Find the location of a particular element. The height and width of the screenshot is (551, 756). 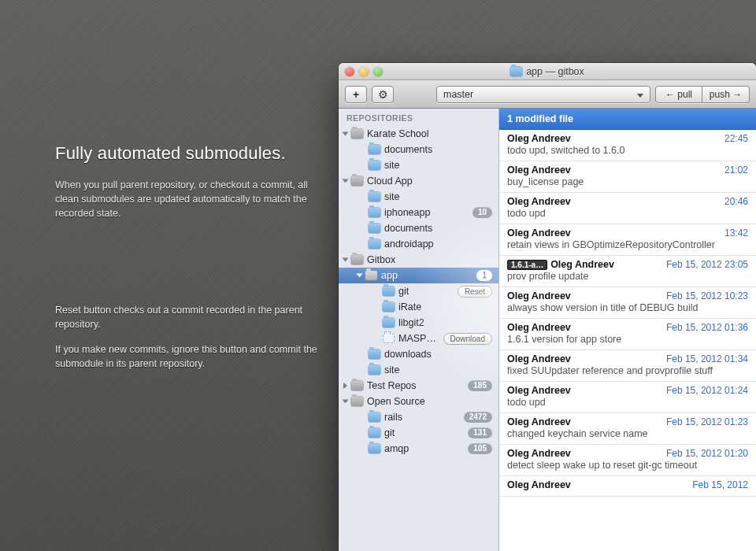

sidebar-item-git: gitReset is located at coordinates (419, 291).